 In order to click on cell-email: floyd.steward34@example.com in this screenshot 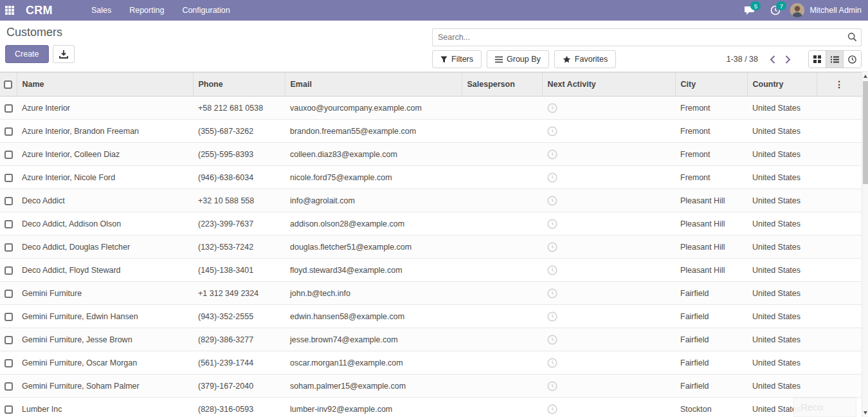, I will do `click(373, 270)`.